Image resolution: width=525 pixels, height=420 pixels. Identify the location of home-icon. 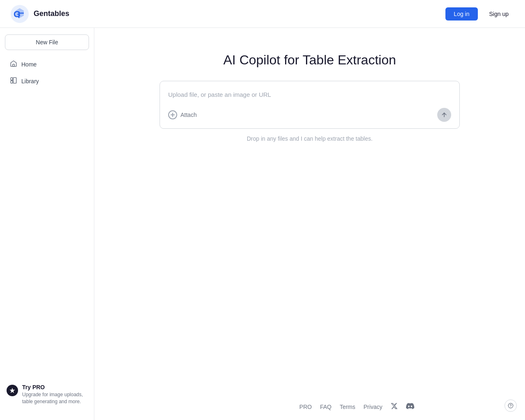
(14, 64).